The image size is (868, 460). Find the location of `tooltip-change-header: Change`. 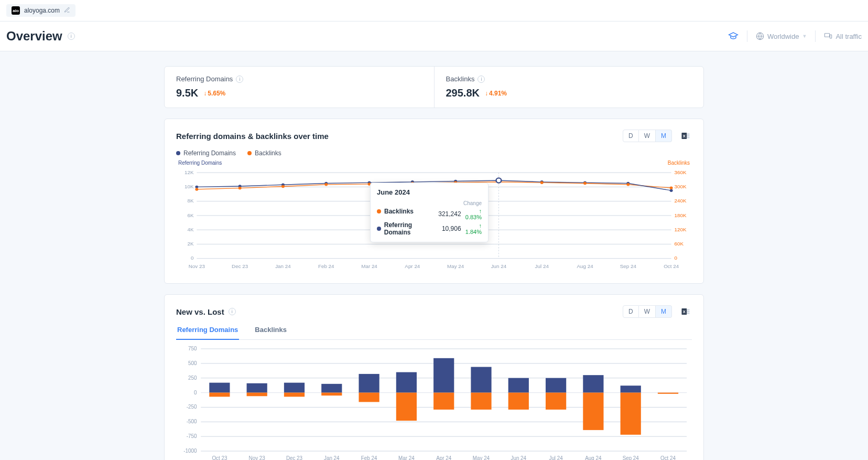

tooltip-change-header: Change is located at coordinates (472, 204).